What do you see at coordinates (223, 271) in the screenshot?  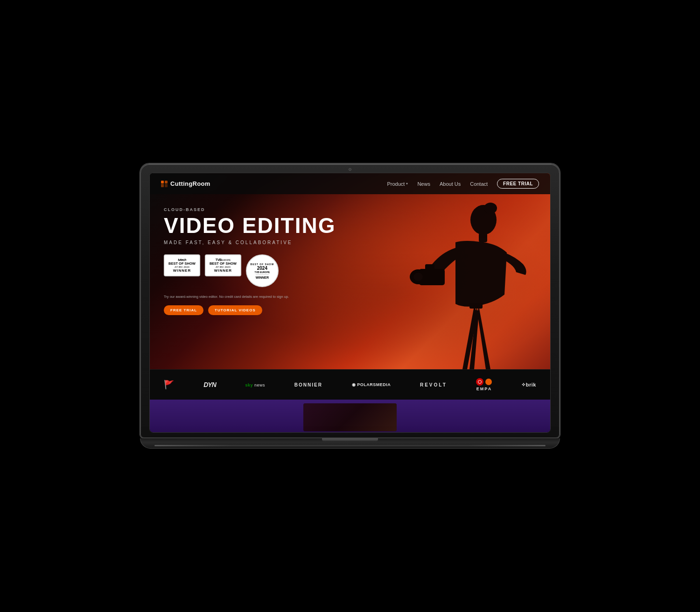 I see `tvb2023-winner: WINNER` at bounding box center [223, 271].